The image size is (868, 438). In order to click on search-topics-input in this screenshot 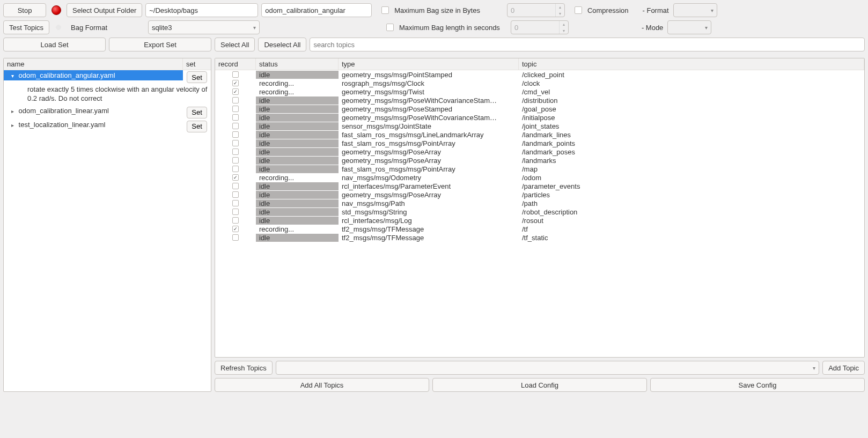, I will do `click(587, 44)`.